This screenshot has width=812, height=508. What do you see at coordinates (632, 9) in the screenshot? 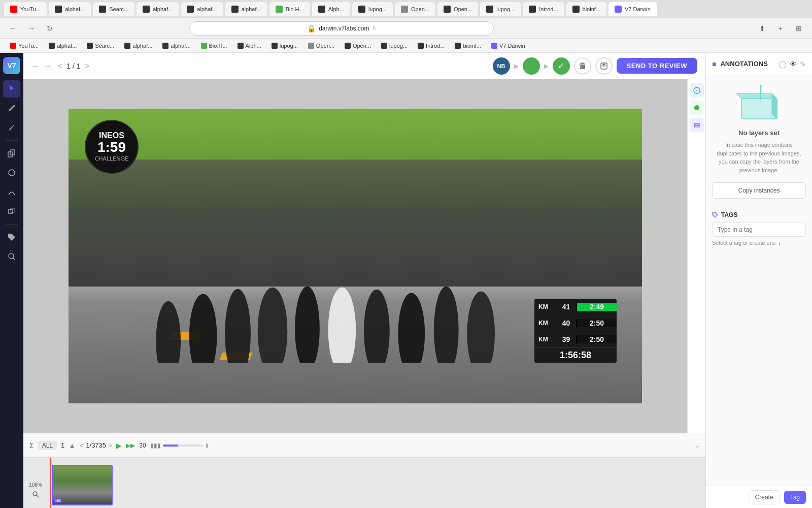
I see `tab-darwin: V7 Darwin` at bounding box center [632, 9].